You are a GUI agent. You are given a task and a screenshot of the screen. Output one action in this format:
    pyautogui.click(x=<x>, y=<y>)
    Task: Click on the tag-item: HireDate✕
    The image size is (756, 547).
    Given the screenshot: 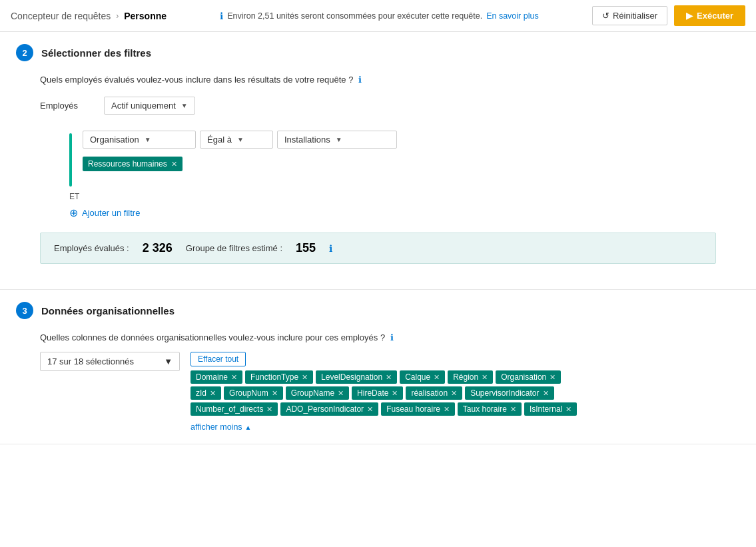 What is the action you would take?
    pyautogui.click(x=377, y=393)
    